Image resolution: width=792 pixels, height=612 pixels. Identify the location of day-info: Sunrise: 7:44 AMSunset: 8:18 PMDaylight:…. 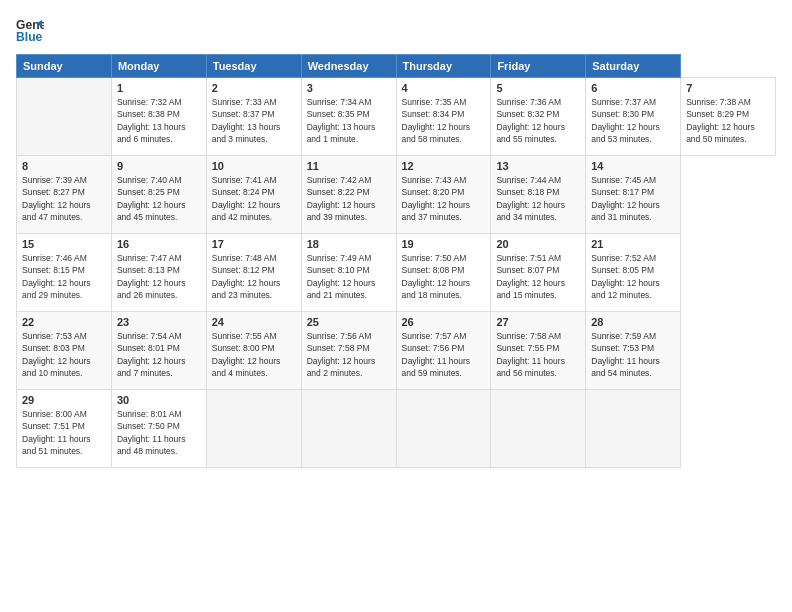
(538, 198).